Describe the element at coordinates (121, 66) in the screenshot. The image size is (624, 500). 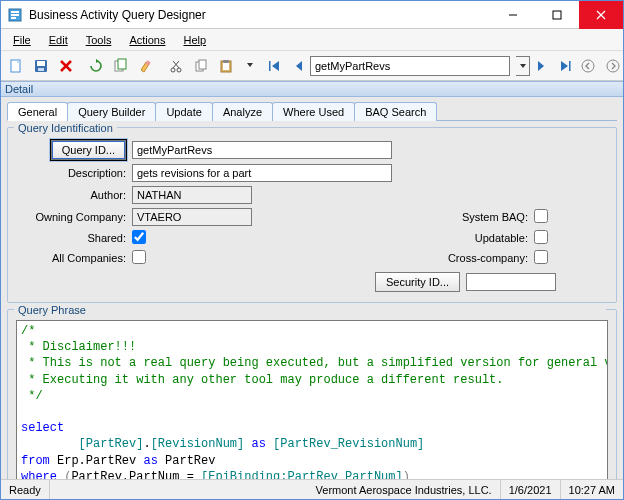
I see `copy-query-icon` at that location.